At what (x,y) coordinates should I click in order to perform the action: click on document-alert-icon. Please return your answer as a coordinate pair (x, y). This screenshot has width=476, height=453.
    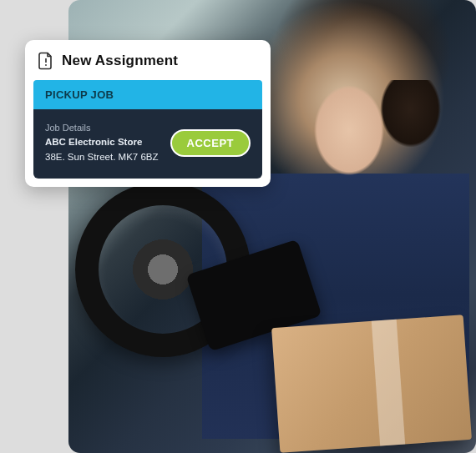
    Looking at the image, I should click on (46, 61).